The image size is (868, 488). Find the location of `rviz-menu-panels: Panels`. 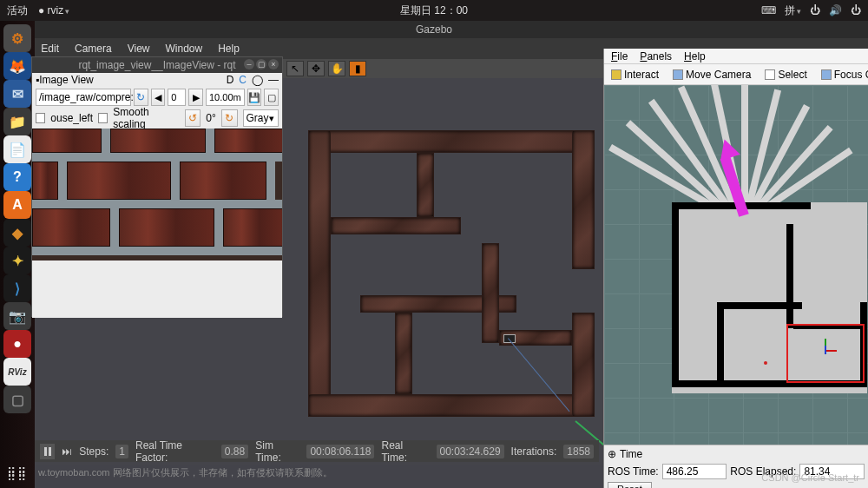

rviz-menu-panels: Panels is located at coordinates (656, 56).